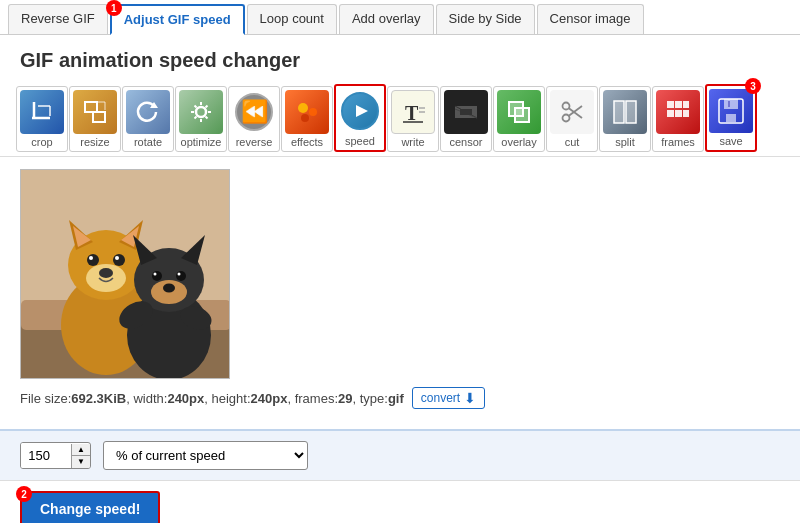 The height and width of the screenshot is (523, 800). Describe the element at coordinates (24, 494) in the screenshot. I see `button-badge: 2` at that location.